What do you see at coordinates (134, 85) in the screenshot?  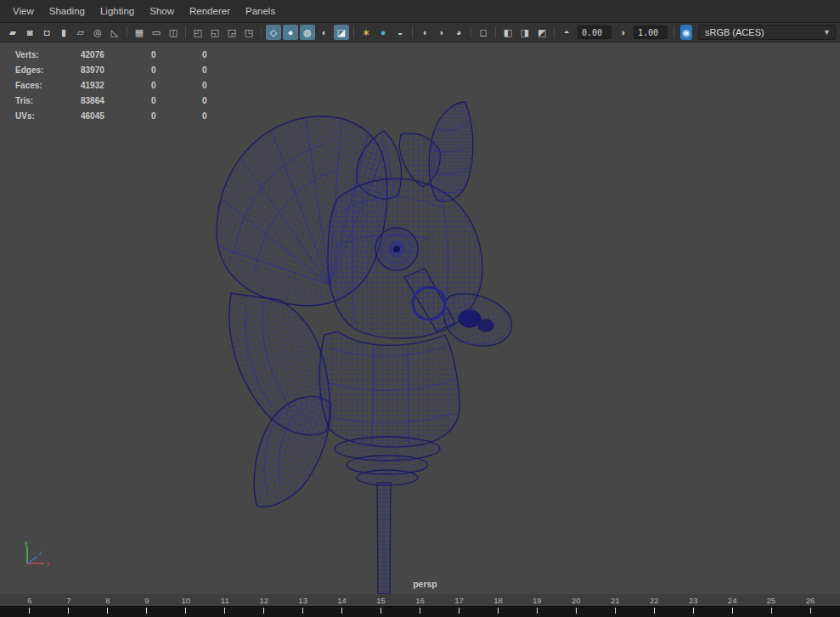 I see `hud-row: Faces:4193200` at bounding box center [134, 85].